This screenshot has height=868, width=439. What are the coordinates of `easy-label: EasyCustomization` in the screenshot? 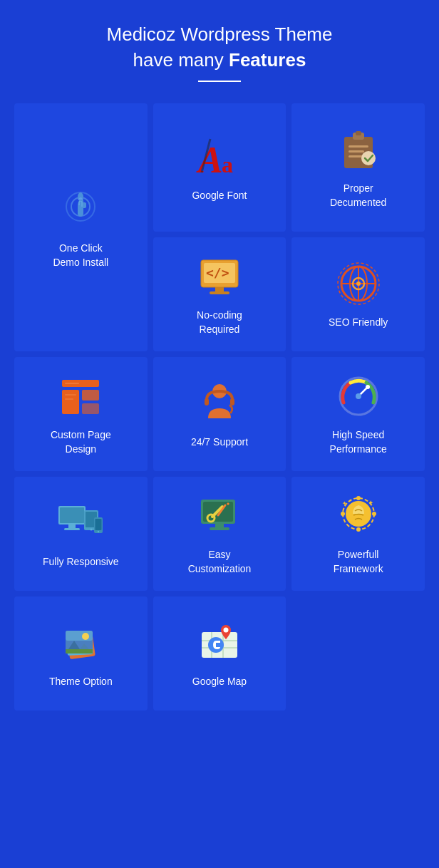 It's located at (220, 562).